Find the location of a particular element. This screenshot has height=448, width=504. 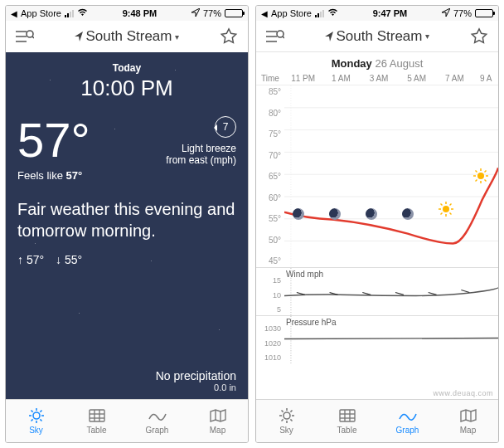

status-bar: ◀ App Store 9:48 PM 77% is located at coordinates (127, 13).